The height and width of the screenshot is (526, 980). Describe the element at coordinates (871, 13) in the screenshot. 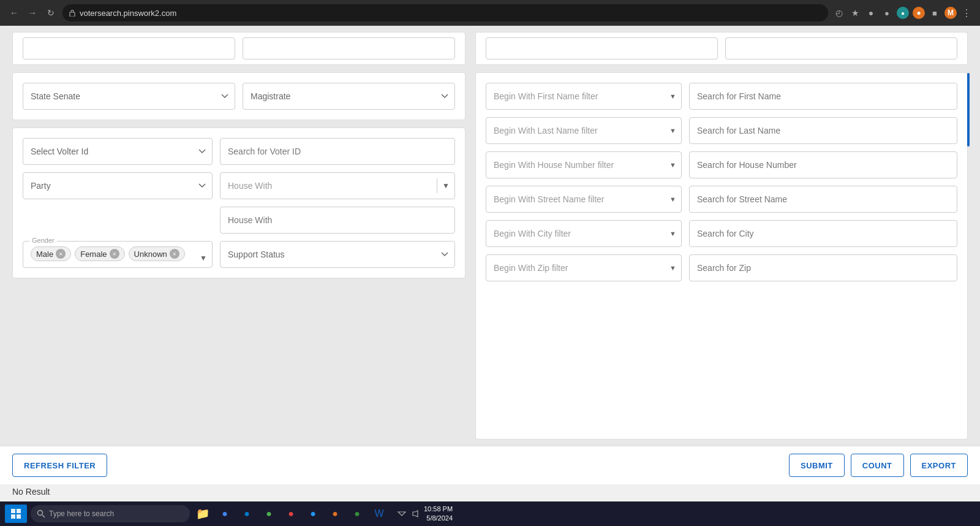

I see `profile-icon: ●` at that location.